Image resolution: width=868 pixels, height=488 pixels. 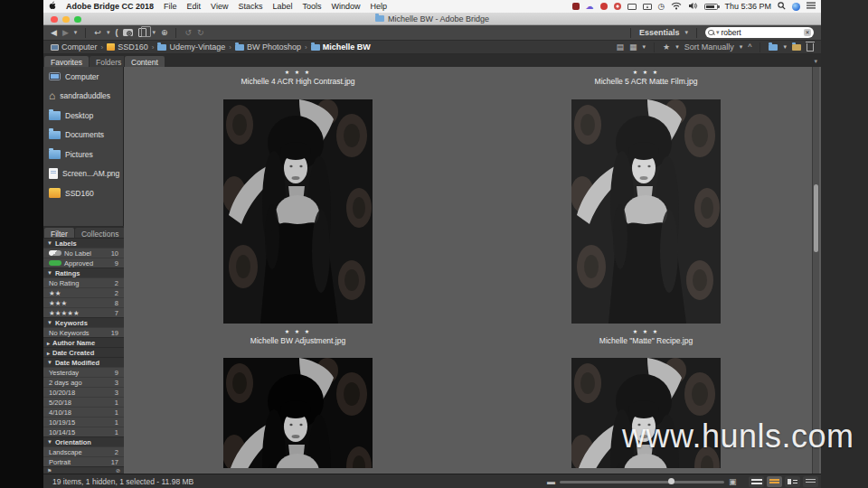 I want to click on breadcrumb-udemy-vintage: Udemy-Vintage, so click(x=192, y=47).